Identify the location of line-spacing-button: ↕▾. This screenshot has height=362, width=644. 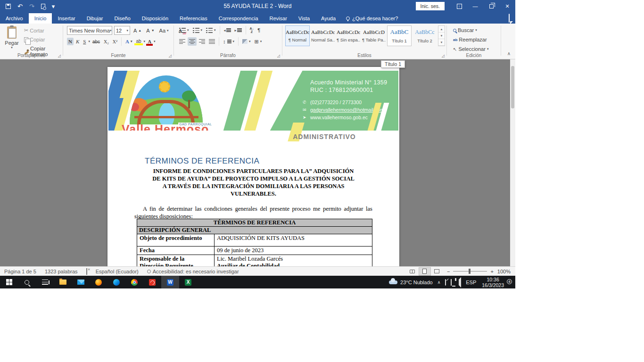
(229, 41).